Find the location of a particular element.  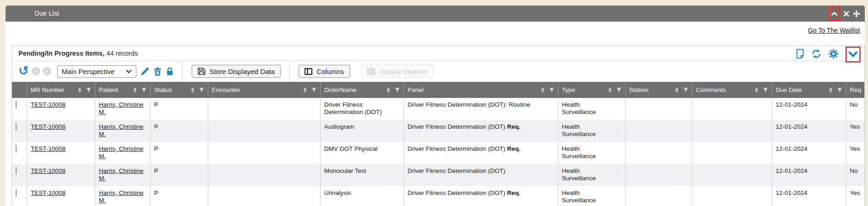

column-header-mr-number: MR Number is located at coordinates (61, 90).